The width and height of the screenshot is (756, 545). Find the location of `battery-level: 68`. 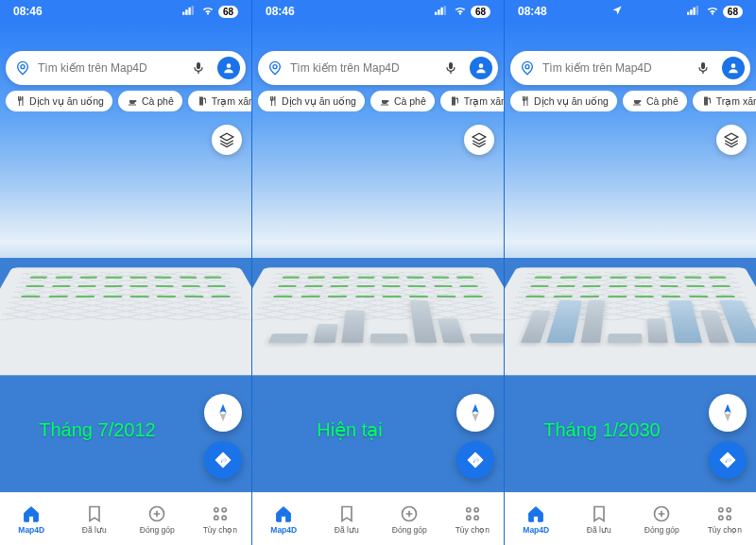

battery-level: 68 is located at coordinates (733, 11).